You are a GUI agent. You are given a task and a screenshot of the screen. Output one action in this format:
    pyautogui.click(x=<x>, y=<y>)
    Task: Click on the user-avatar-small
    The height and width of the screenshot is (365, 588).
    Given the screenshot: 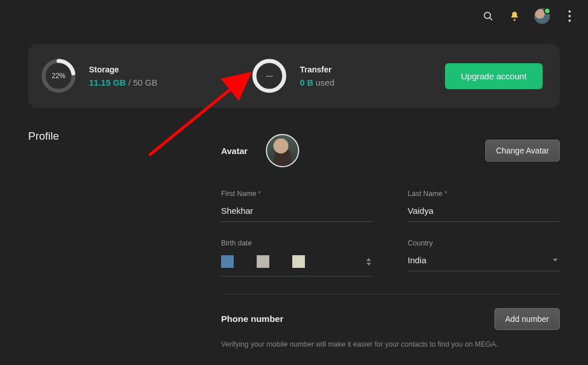 What is the action you would take?
    pyautogui.click(x=542, y=16)
    